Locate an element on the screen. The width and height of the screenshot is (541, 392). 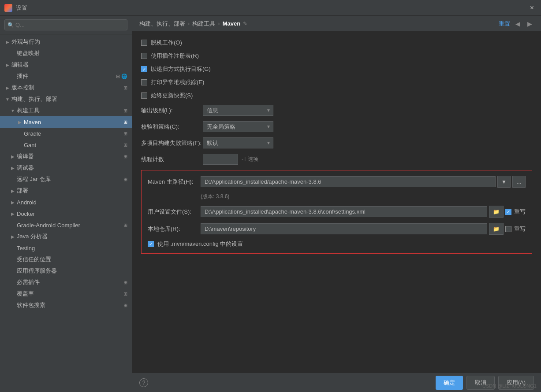
remote-jar-badge: ⊞ is located at coordinates (125, 180).